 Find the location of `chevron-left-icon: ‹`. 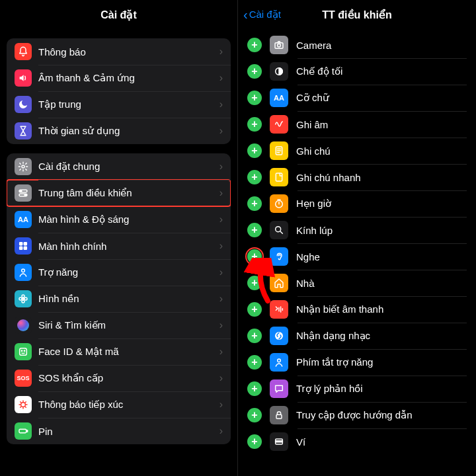

chevron-left-icon: ‹ is located at coordinates (246, 15).